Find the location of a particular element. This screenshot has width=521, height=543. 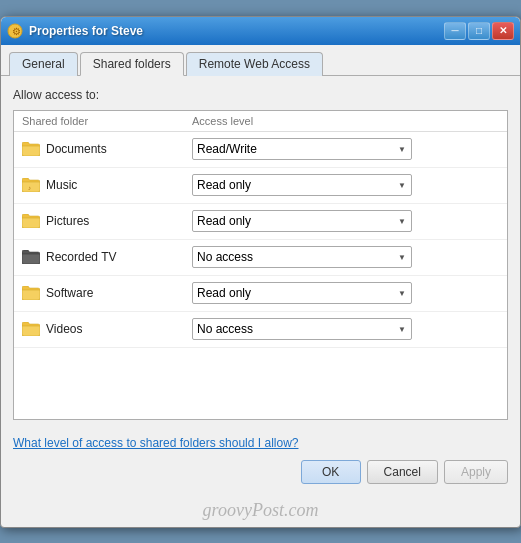

table-row: Recorded TV Read/Write Read only No acce… is located at coordinates (260, 258).